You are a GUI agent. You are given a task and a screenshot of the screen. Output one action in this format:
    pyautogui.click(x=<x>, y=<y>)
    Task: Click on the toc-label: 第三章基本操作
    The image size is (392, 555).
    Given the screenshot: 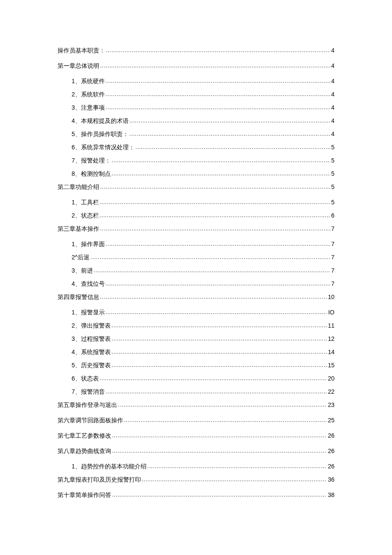 What is the action you would take?
    pyautogui.click(x=78, y=229)
    